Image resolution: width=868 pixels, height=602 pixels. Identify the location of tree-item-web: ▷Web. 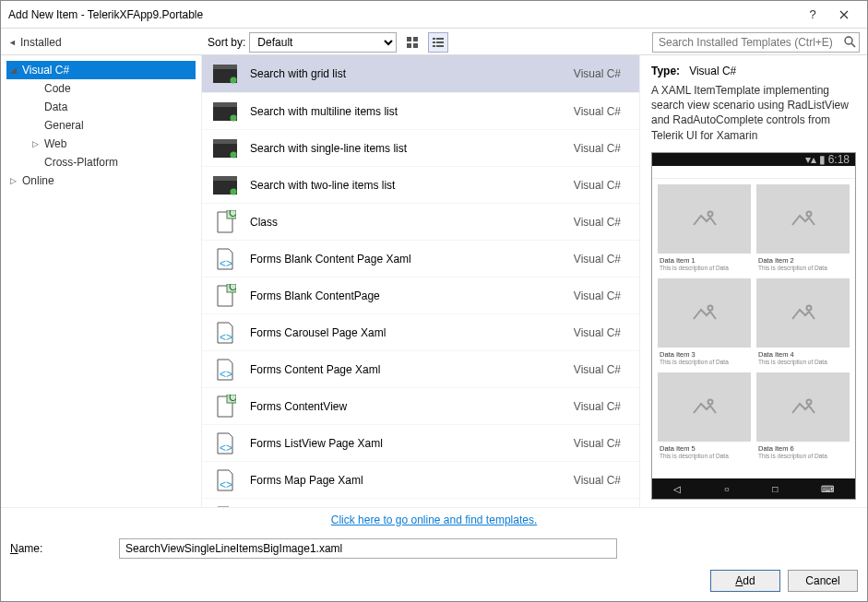
(109, 144).